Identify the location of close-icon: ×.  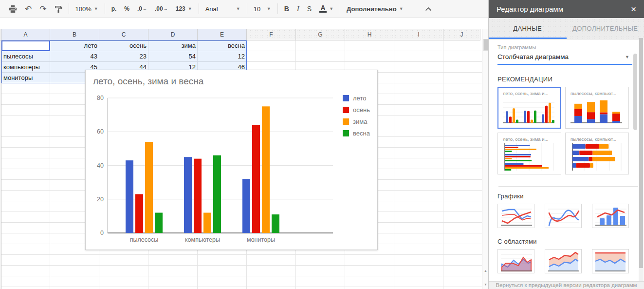
(634, 9).